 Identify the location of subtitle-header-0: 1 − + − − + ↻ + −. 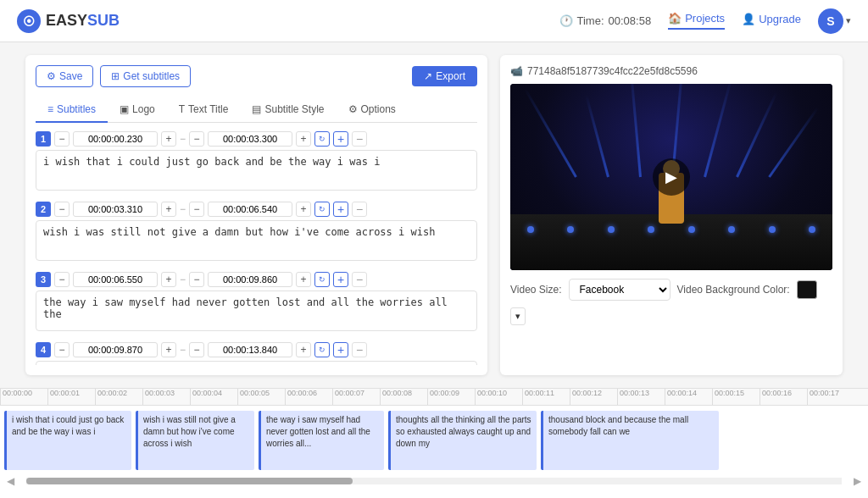
(256, 139).